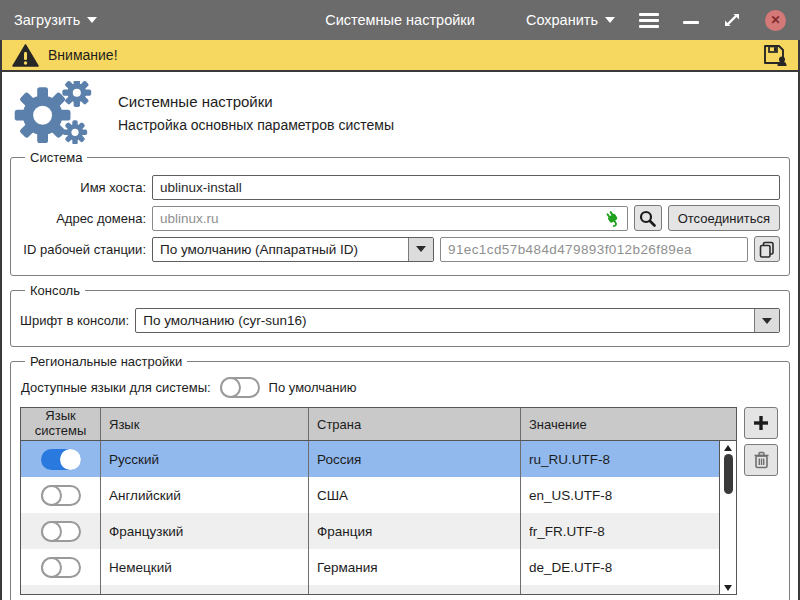 The width and height of the screenshot is (800, 600). Describe the element at coordinates (370, 459) in the screenshot. I see `table-row: РусскийРоссияru_RU.UTF-8` at that location.